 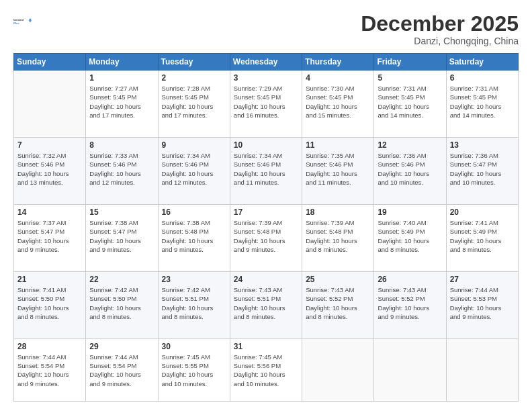 I want to click on calendar-cell: 5Sunrise: 7:31 AMSunset: 5:45 PMDaylight…, so click(x=410, y=104).